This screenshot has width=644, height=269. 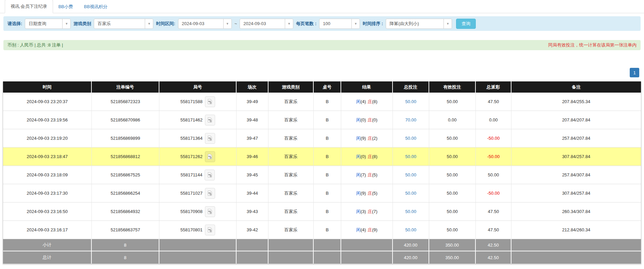 I want to click on result-player-score: (0), so click(x=363, y=157).